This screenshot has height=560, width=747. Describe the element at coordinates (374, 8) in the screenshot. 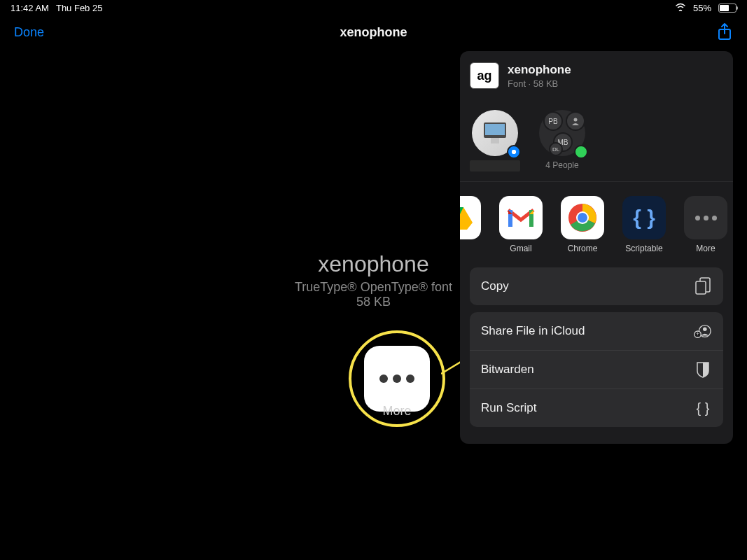

I see `status-bar: 11:42 AM Thu Feb 25 55%` at that location.